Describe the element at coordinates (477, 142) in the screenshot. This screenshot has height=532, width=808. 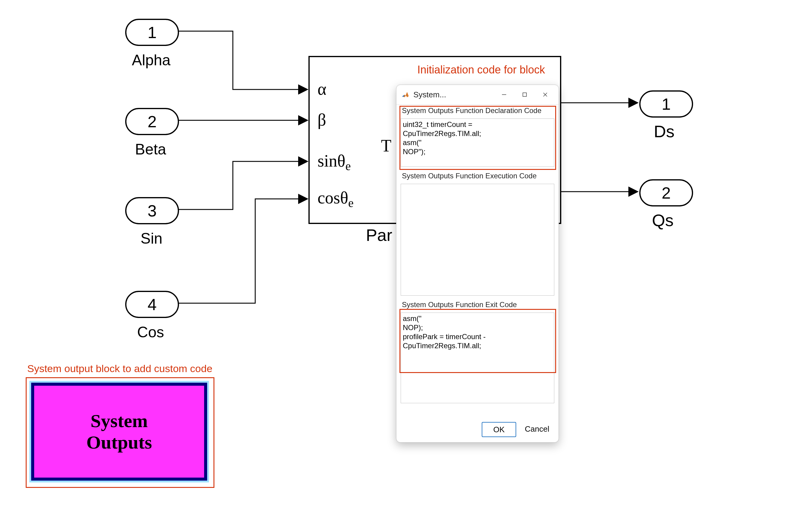
I see `decl-code-textarea` at that location.